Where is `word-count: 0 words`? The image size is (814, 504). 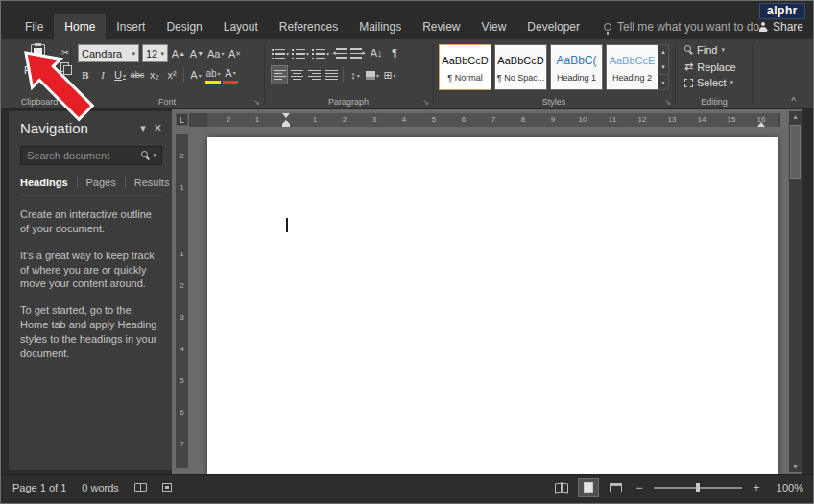 word-count: 0 words is located at coordinates (100, 488).